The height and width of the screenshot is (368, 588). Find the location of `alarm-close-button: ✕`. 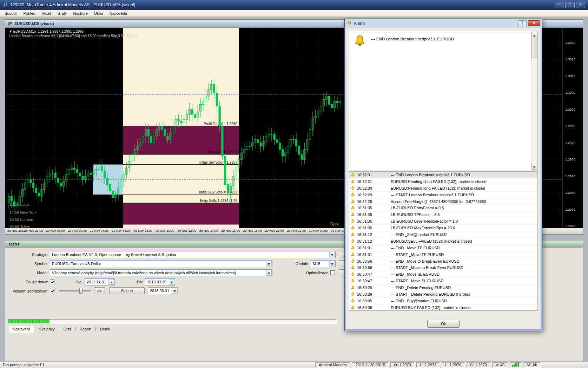

alarm-close-button: ✕ is located at coordinates (534, 23).